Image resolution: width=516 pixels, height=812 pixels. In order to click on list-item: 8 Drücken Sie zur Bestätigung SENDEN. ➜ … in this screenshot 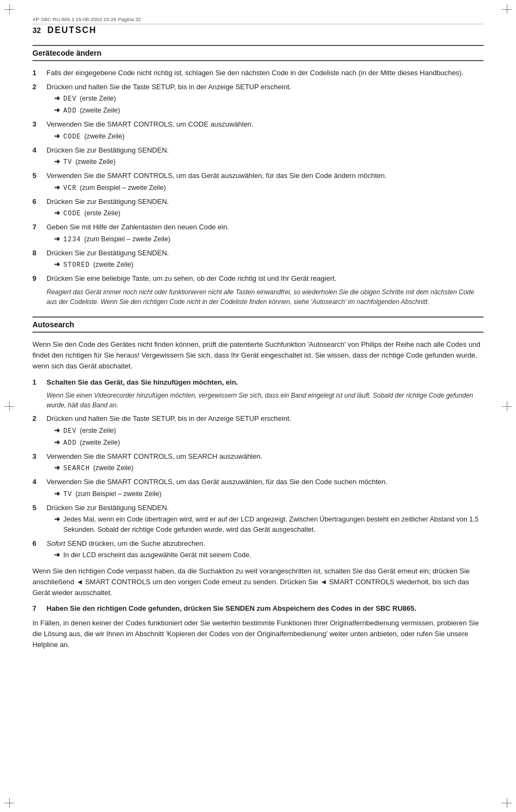, I will do `click(258, 259)`.